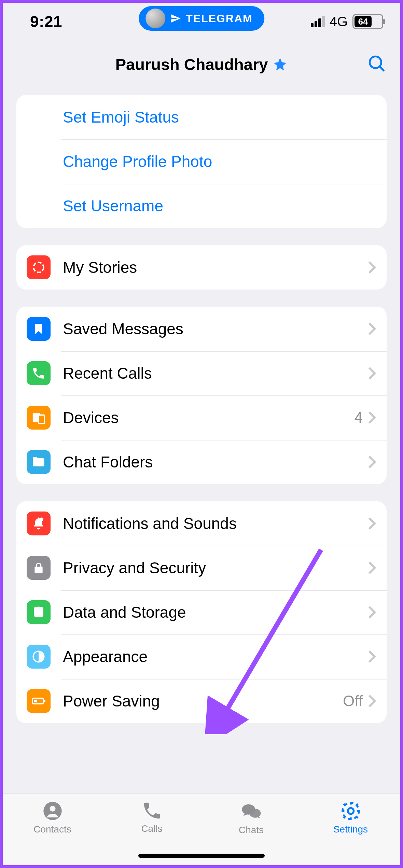  What do you see at coordinates (46, 22) in the screenshot?
I see `status-time: 9:21` at bounding box center [46, 22].